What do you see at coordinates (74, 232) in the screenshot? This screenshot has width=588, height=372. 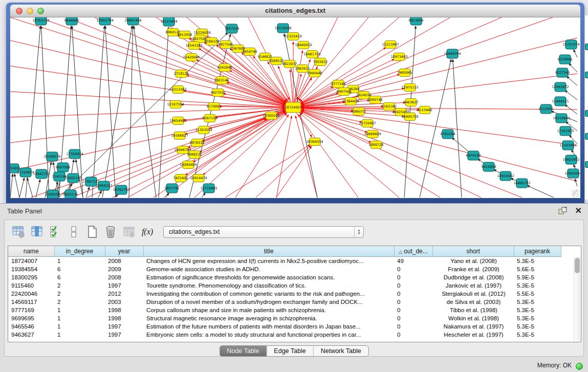 I see `unselect-all-button` at bounding box center [74, 232].